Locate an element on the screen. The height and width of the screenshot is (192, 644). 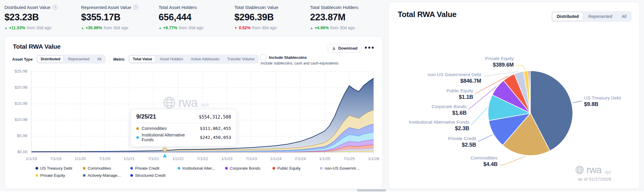
pie-label-commodities: Commodities$4.4B is located at coordinates (484, 161).